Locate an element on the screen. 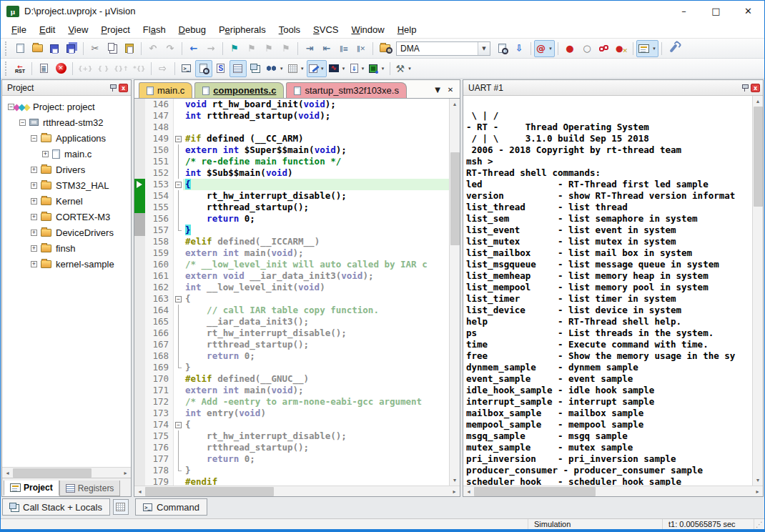 Image resolution: width=765 pixels, height=532 pixels. tree-item-cortex-m3: +CORTEX-M3 is located at coordinates (66, 217).